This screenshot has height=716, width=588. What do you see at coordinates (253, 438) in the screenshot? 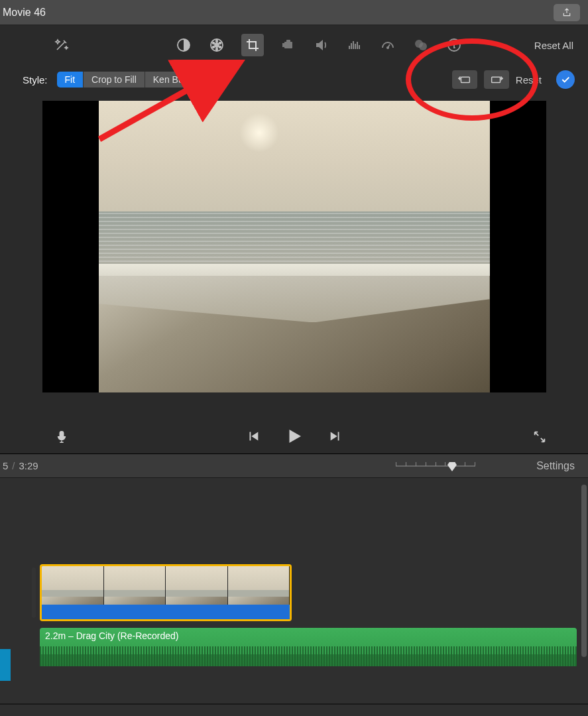
I see `prev-button` at bounding box center [253, 438].